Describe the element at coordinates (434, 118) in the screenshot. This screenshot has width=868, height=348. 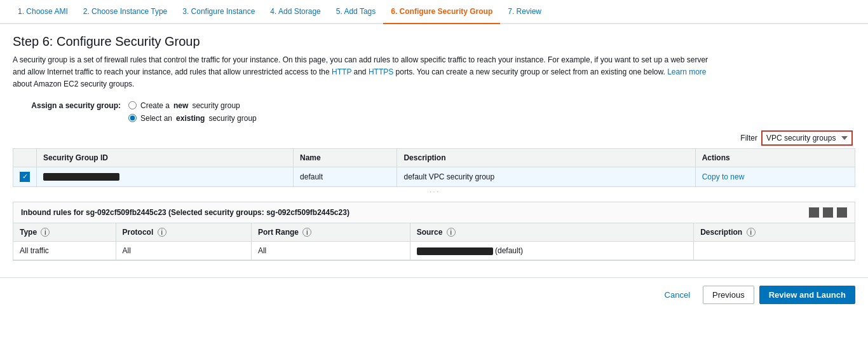
I see `assign-row-existing: Select an existing security group` at that location.